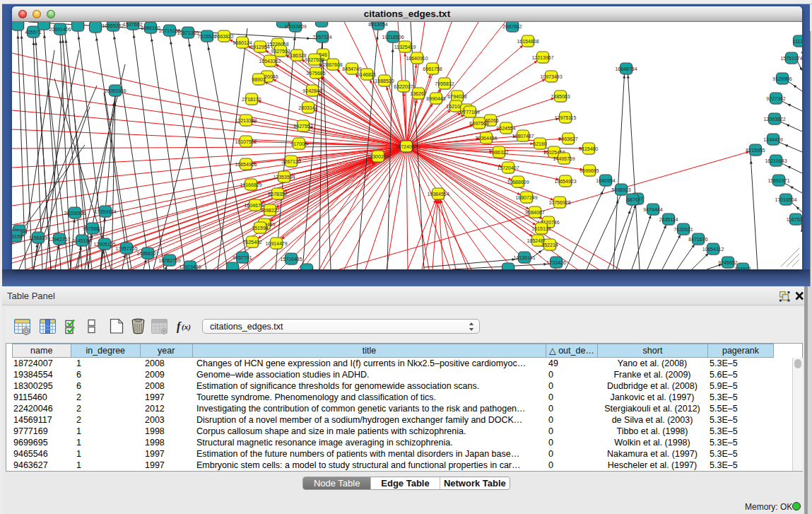 The width and height of the screenshot is (812, 514). I want to click on svg-text: 17016504, so click(786, 199).